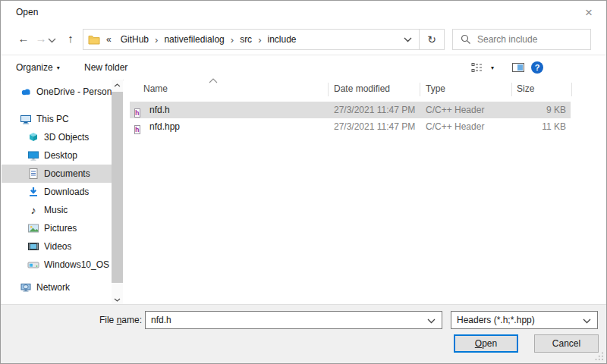 Image resolution: width=607 pixels, height=364 pixels. Describe the element at coordinates (56, 210) in the screenshot. I see `sidebar-item-music: ♪ Music` at that location.